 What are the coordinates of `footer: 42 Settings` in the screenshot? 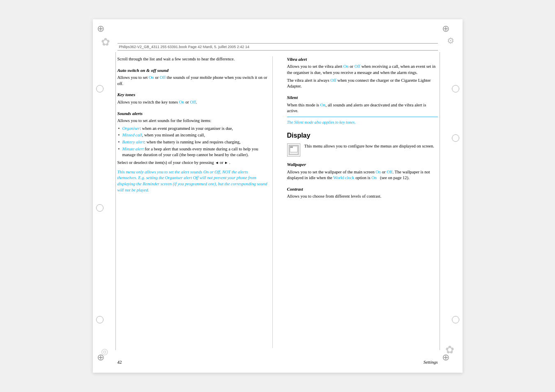 It's located at (278, 362).